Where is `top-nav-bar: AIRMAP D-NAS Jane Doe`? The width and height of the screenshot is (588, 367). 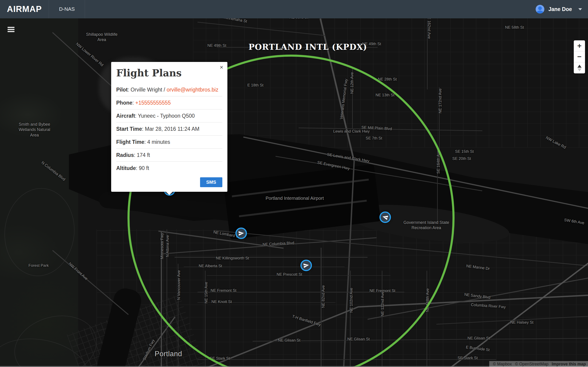 top-nav-bar: AIRMAP D-NAS Jane Doe is located at coordinates (294, 9).